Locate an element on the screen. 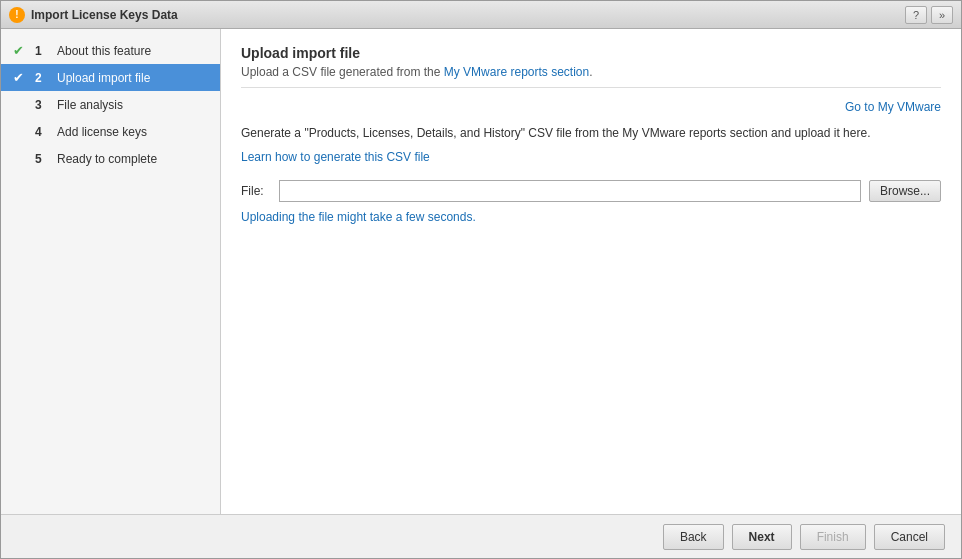 The image size is (962, 559). sidebar-label-about: About this feature is located at coordinates (104, 51).